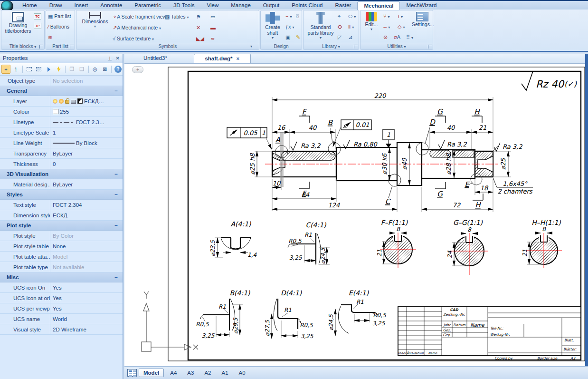  I want to click on prop-value-linetype: ГОСТ 2.3…, so click(86, 122).